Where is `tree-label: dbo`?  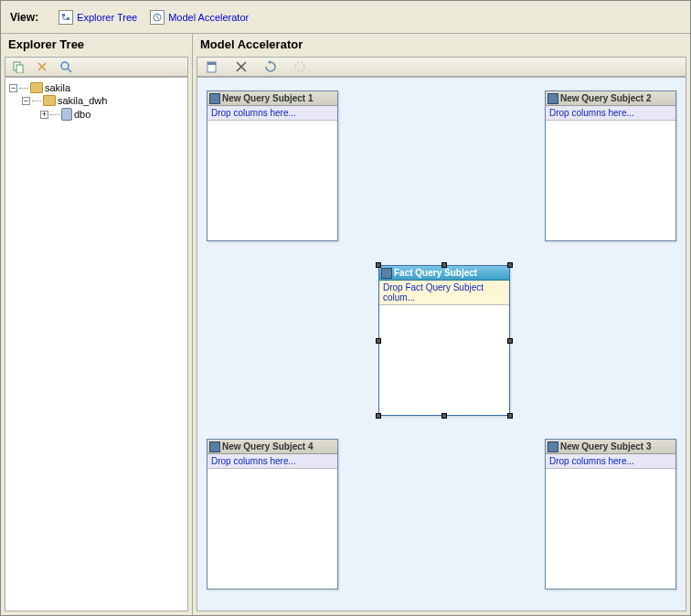 tree-label: dbo is located at coordinates (82, 114).